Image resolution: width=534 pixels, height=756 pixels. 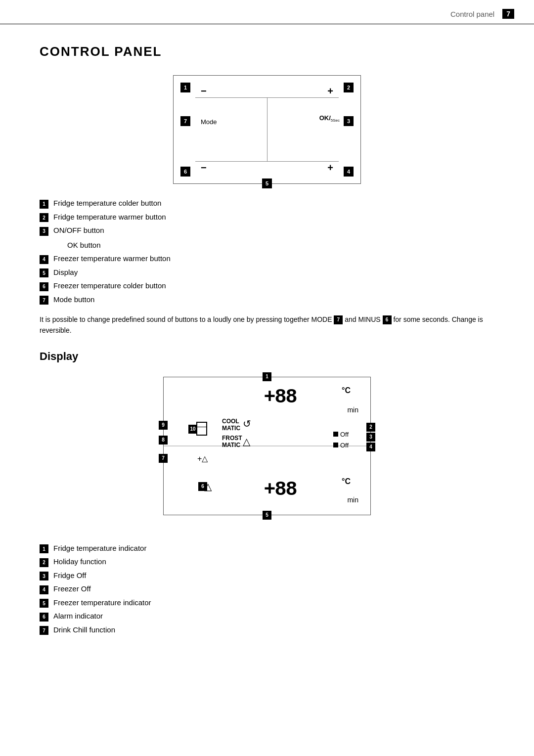 What do you see at coordinates (232, 442) in the screenshot?
I see `frost-matic-label: FROST MATIC` at bounding box center [232, 442].